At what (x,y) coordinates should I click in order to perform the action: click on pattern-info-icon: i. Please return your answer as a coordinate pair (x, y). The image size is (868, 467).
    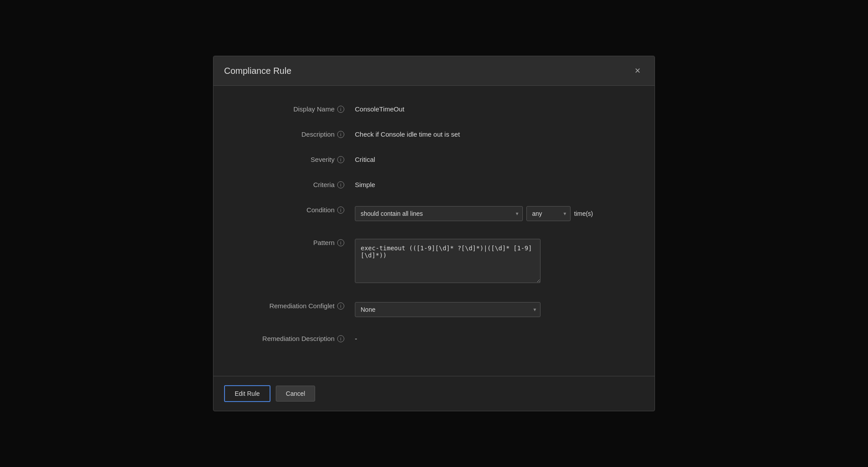
    Looking at the image, I should click on (341, 243).